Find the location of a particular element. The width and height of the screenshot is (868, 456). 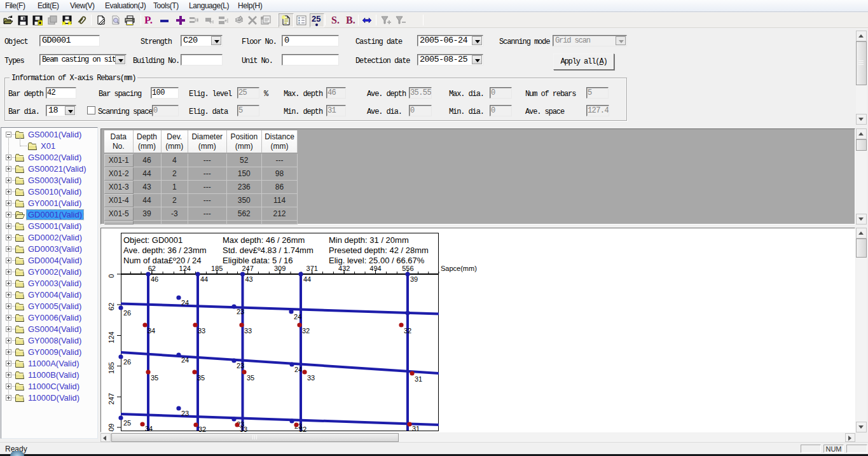

svg-text: 556 is located at coordinates (408, 268).